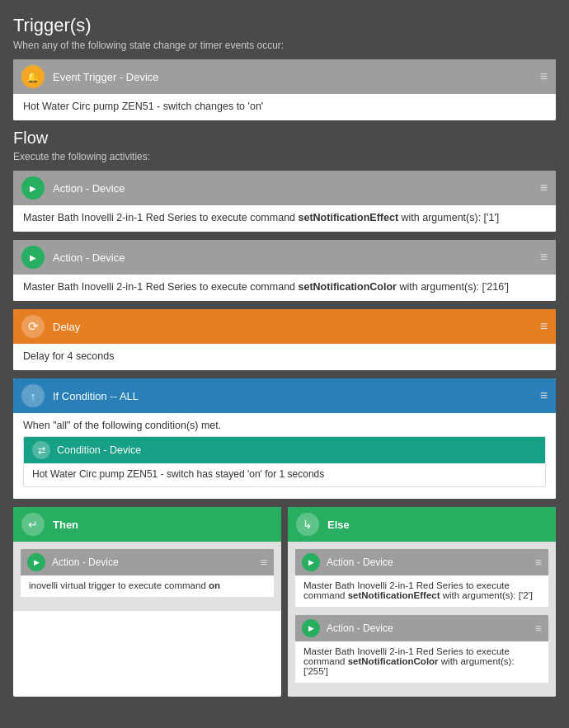  What do you see at coordinates (422, 662) in the screenshot?
I see `else-action-2-body: Master Bath Inovelli 2-in-1 Red Series t…` at bounding box center [422, 662].